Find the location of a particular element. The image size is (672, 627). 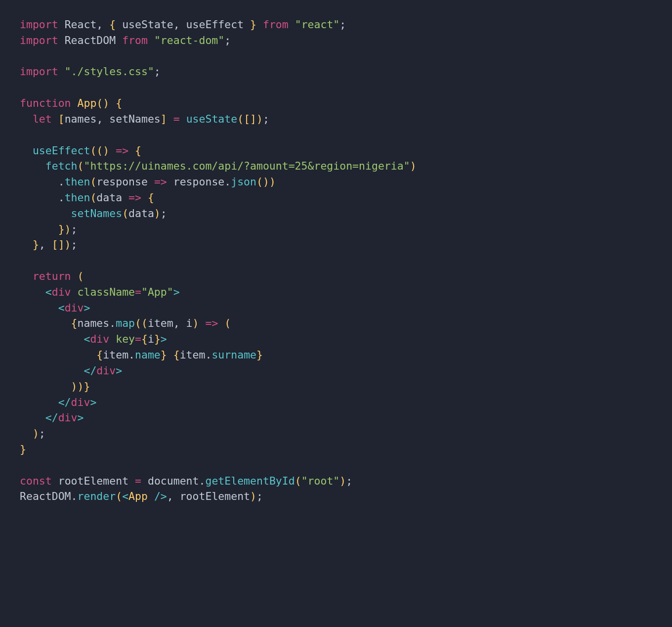

code-token: i is located at coordinates (190, 323).